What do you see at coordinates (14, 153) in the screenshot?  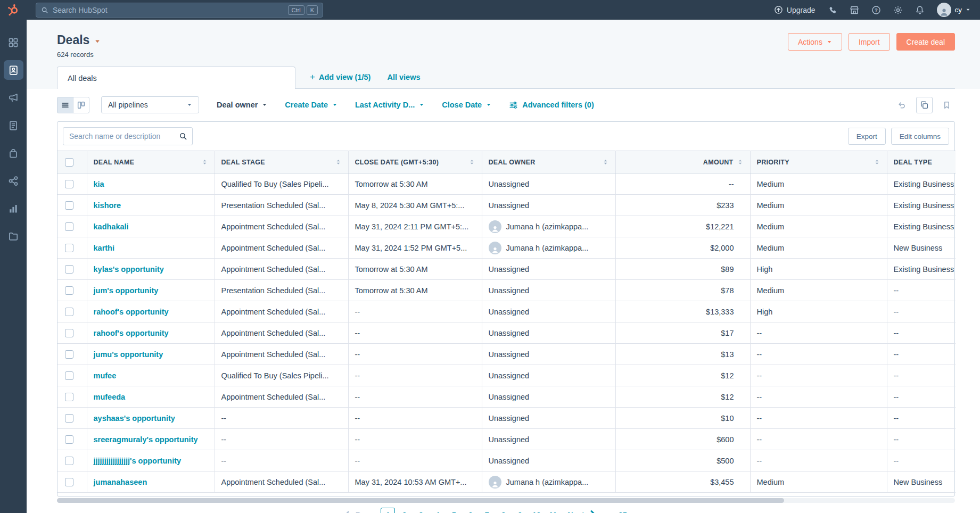 I see `sidebar-item-commerce` at bounding box center [14, 153].